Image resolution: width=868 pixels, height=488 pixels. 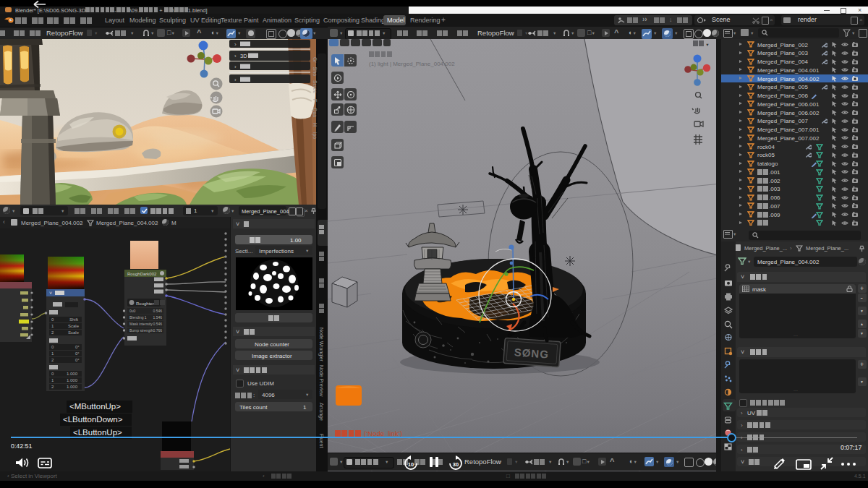 I want to click on svg-text: 10, so click(x=411, y=464).